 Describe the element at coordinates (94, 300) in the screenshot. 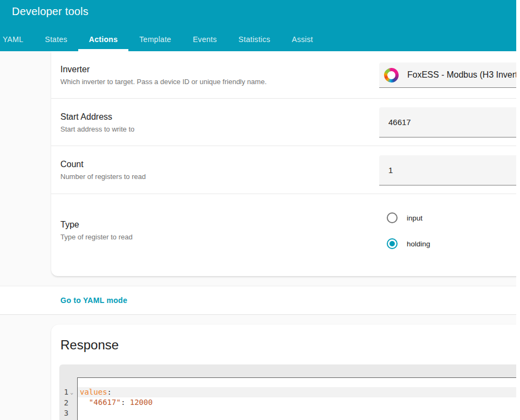

I see `go-to-yaml-mode-button: Go to YAML mode` at that location.